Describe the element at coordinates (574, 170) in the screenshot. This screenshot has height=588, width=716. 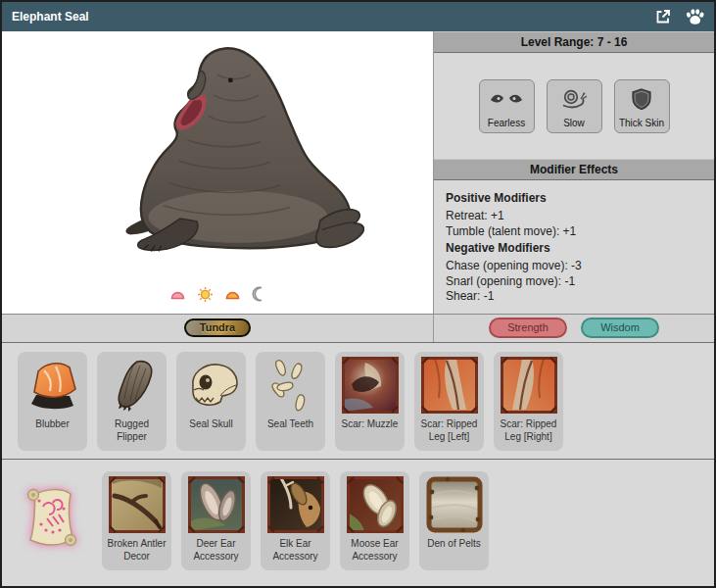
I see `modifier-effects-bar: Modifier Effects` at that location.